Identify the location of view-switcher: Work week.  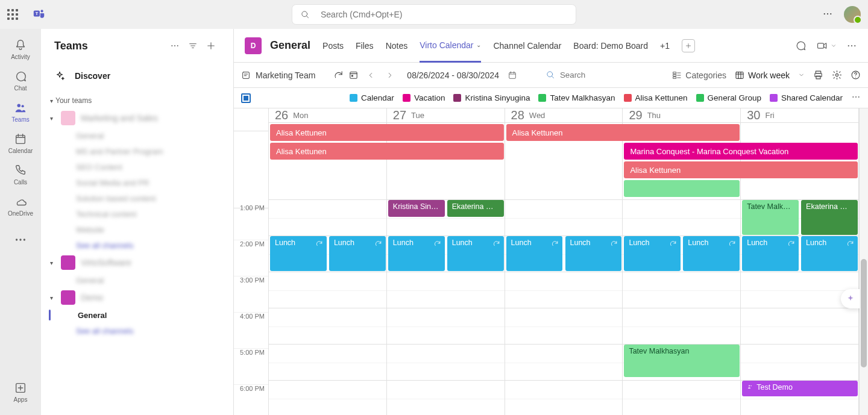
(762, 75).